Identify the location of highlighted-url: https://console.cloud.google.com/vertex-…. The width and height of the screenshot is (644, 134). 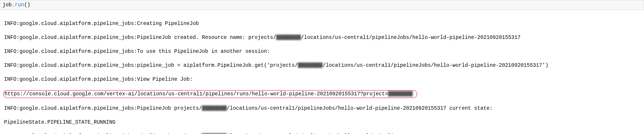
(210, 94).